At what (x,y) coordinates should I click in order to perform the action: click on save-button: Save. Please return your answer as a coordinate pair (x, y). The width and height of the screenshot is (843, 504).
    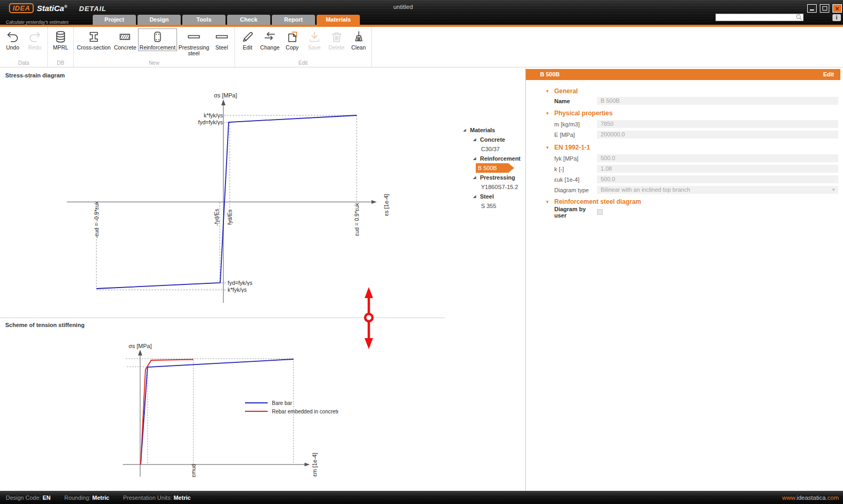
    Looking at the image, I should click on (315, 40).